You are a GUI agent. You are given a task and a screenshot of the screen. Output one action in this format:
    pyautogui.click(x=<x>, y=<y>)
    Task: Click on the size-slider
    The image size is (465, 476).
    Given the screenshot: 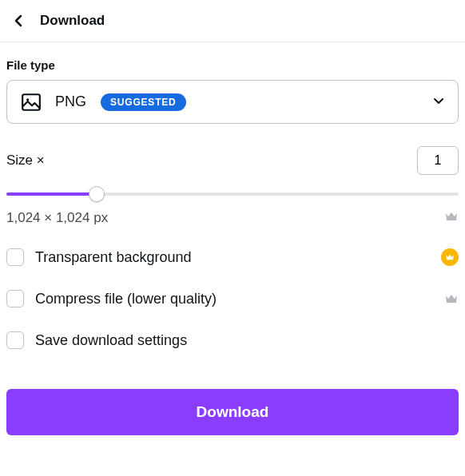 What is the action you would take?
    pyautogui.click(x=232, y=194)
    